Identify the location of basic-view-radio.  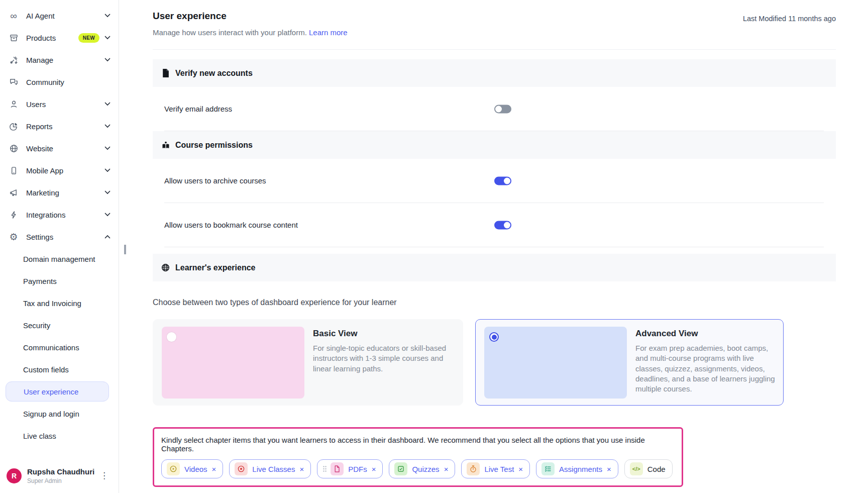
(172, 337).